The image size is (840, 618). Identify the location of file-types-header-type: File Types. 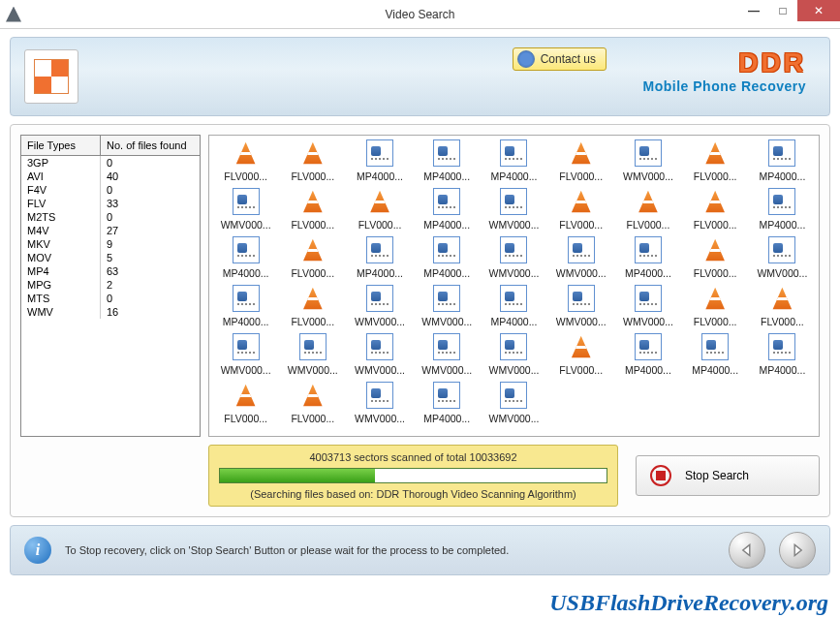
(61, 145).